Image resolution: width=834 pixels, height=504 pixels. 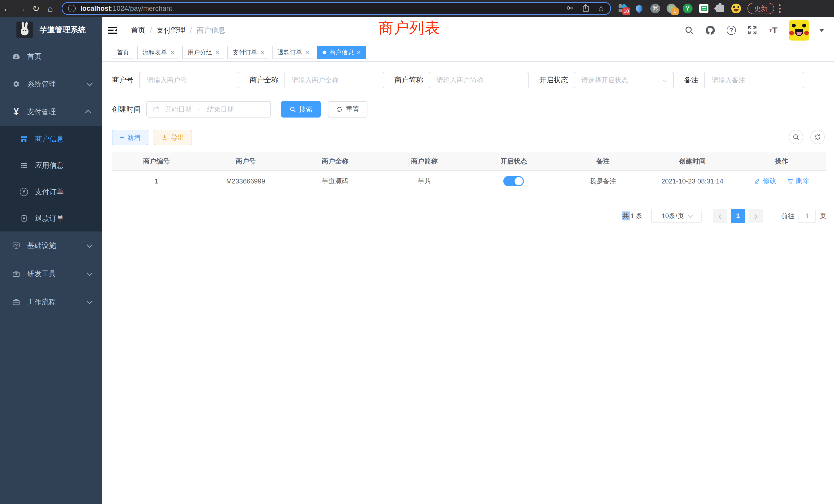 What do you see at coordinates (704, 8) in the screenshot?
I see `extension-chat-icon` at bounding box center [704, 8].